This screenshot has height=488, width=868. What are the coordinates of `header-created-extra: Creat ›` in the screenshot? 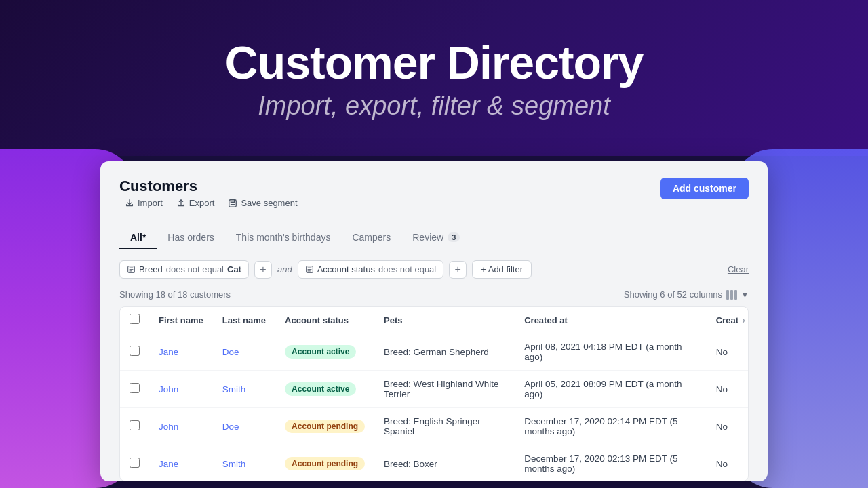 It's located at (727, 320).